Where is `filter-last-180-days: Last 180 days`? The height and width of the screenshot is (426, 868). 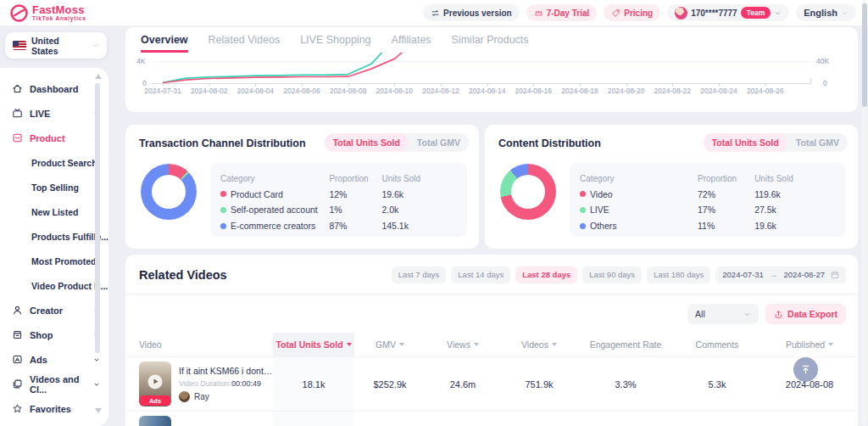
filter-last-180-days: Last 180 days is located at coordinates (678, 275).